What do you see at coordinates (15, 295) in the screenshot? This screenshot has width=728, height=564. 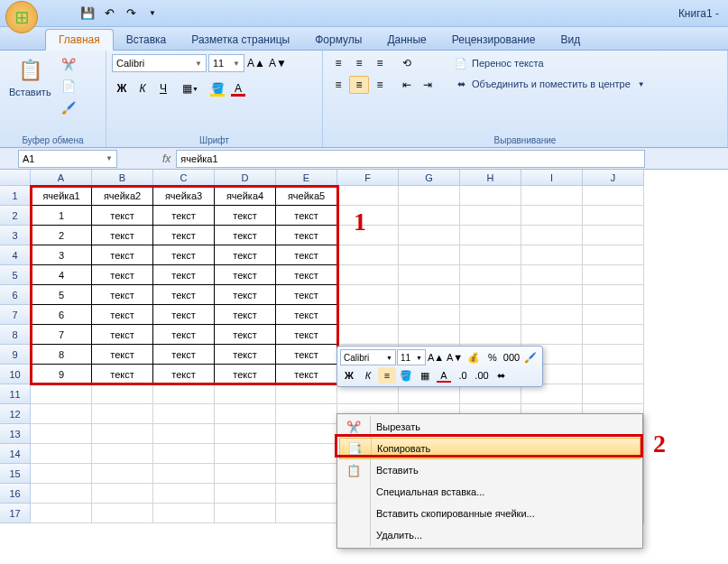 I see `row-header: 6` at bounding box center [15, 295].